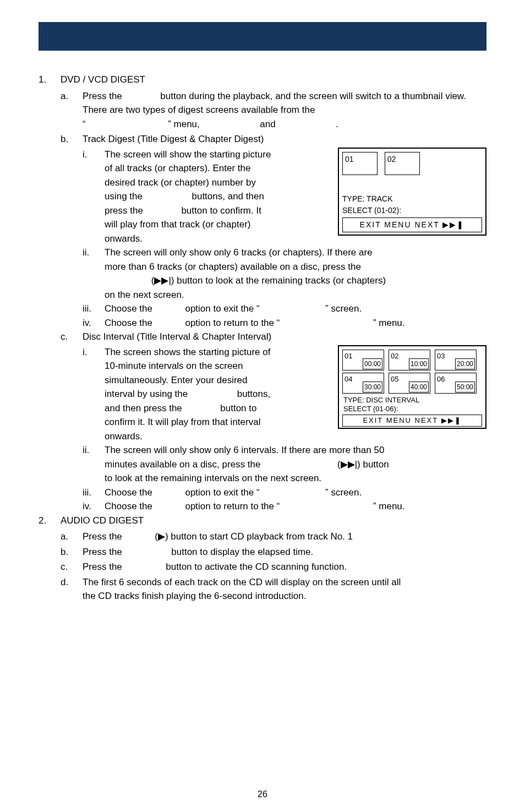 The width and height of the screenshot is (525, 812). What do you see at coordinates (274, 521) in the screenshot?
I see `section-2-title: AUDIO CD DIGEST` at bounding box center [274, 521].